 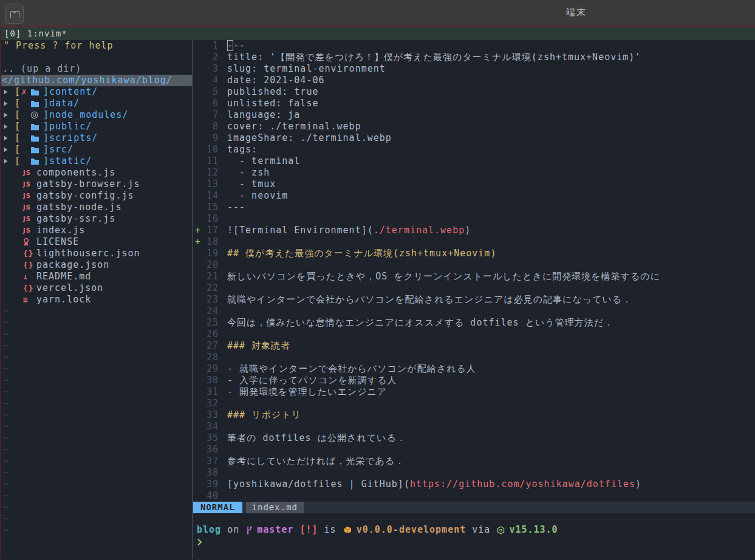 I want to click on editor-line: 20, so click(x=474, y=265).